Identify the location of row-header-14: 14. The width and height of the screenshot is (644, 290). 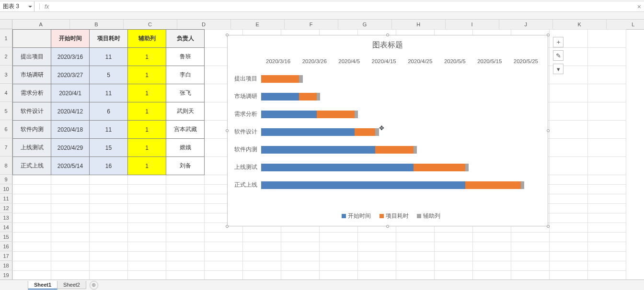
(6, 227).